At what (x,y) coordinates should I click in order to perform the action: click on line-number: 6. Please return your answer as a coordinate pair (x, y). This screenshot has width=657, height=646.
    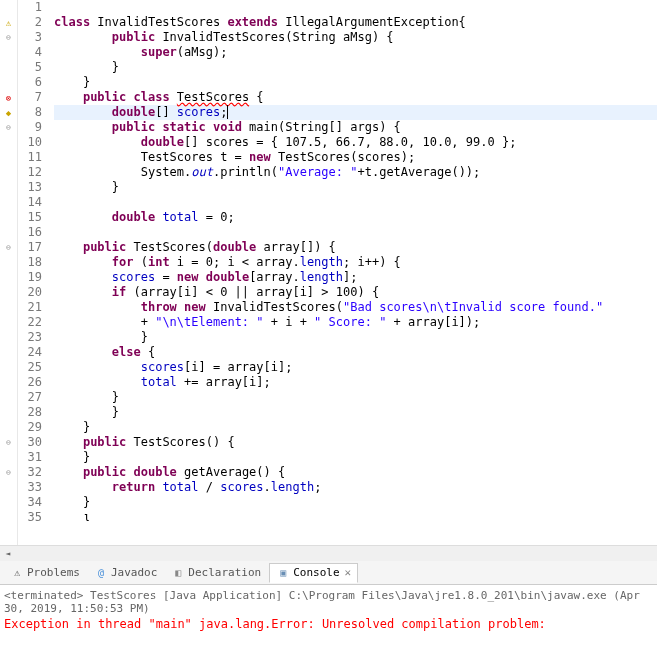
    Looking at the image, I should click on (30, 82).